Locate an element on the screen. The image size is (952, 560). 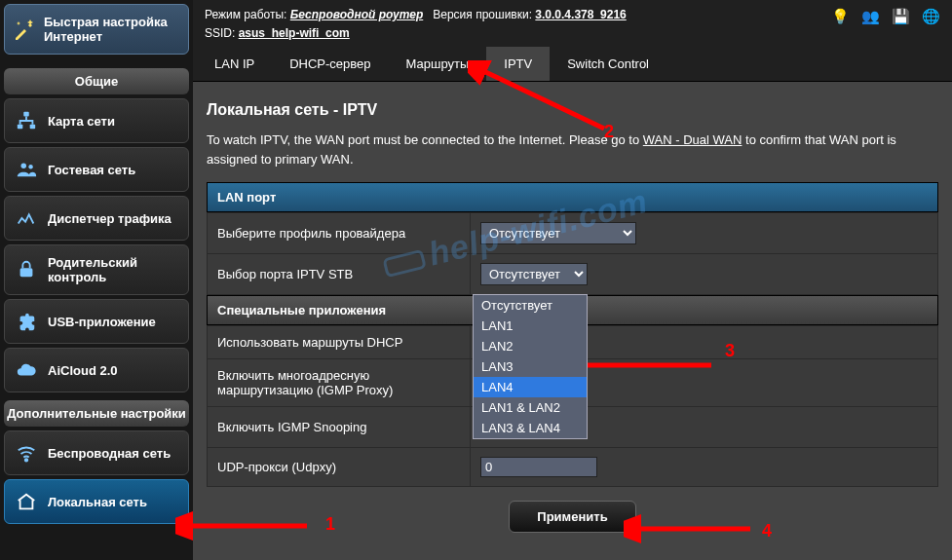
mode-value: Беспроводной роутер is located at coordinates (357, 15).